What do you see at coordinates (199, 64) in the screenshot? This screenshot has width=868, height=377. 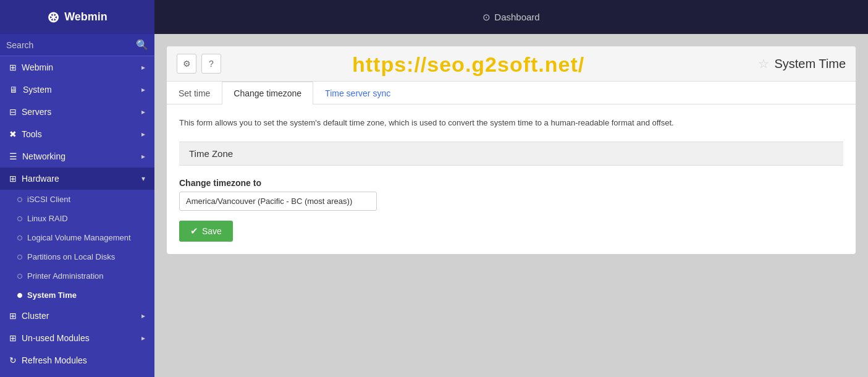 I see `module-header-icons: ⚙ ?` at bounding box center [199, 64].